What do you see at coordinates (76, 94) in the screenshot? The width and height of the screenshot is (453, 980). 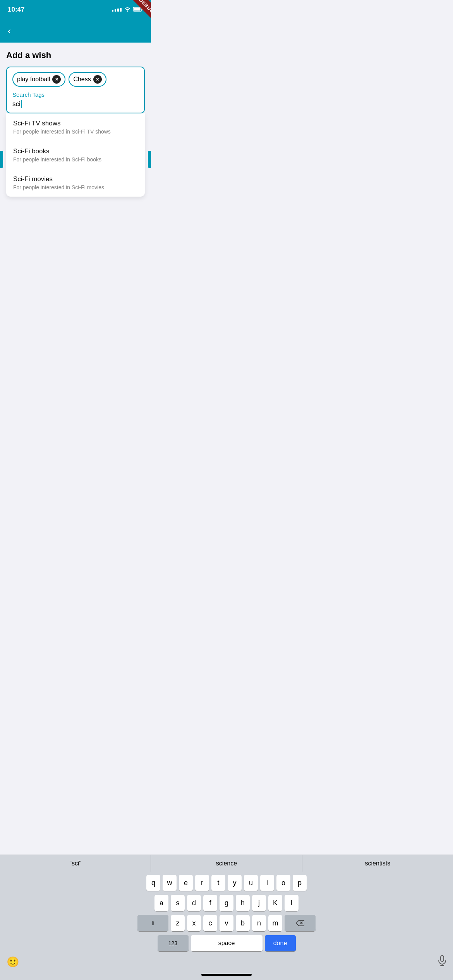 I see `search-tags-label: Search Tags` at bounding box center [76, 94].